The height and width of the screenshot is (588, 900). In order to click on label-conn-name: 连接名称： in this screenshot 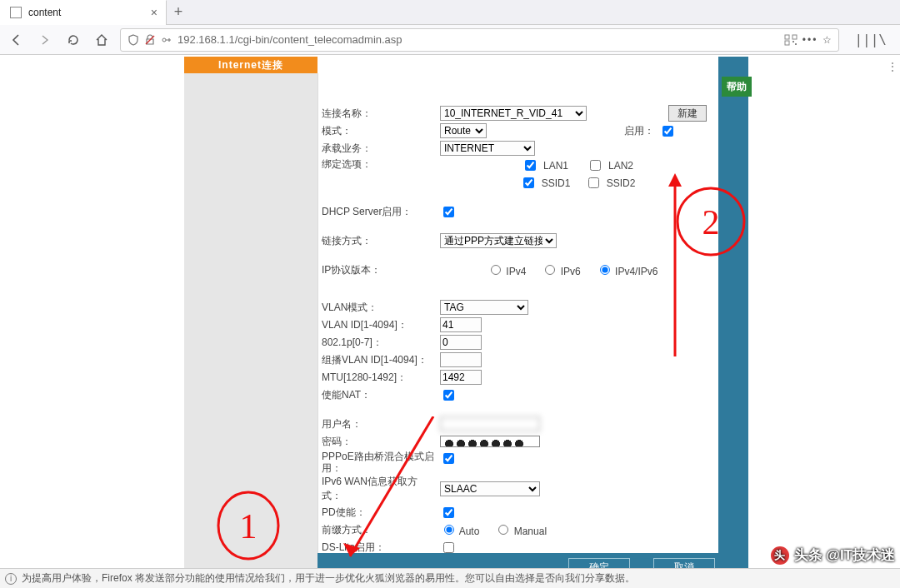, I will do `click(381, 113)`.